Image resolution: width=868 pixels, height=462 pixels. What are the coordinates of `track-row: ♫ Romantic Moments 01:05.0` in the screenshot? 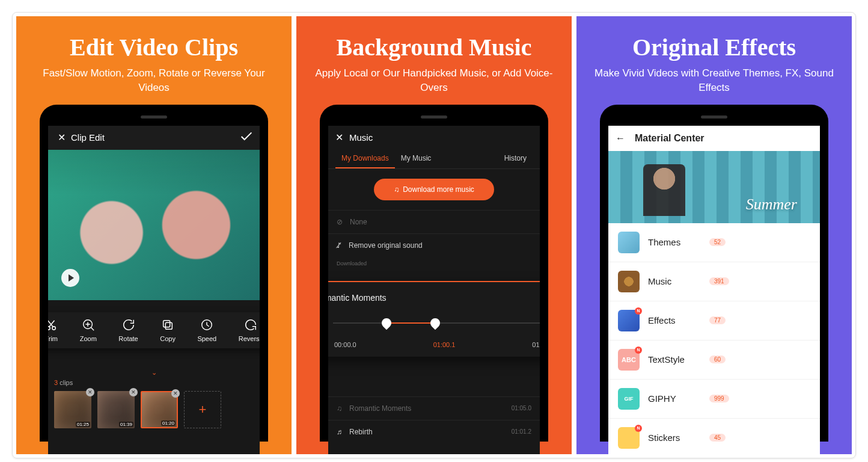 It's located at (434, 408).